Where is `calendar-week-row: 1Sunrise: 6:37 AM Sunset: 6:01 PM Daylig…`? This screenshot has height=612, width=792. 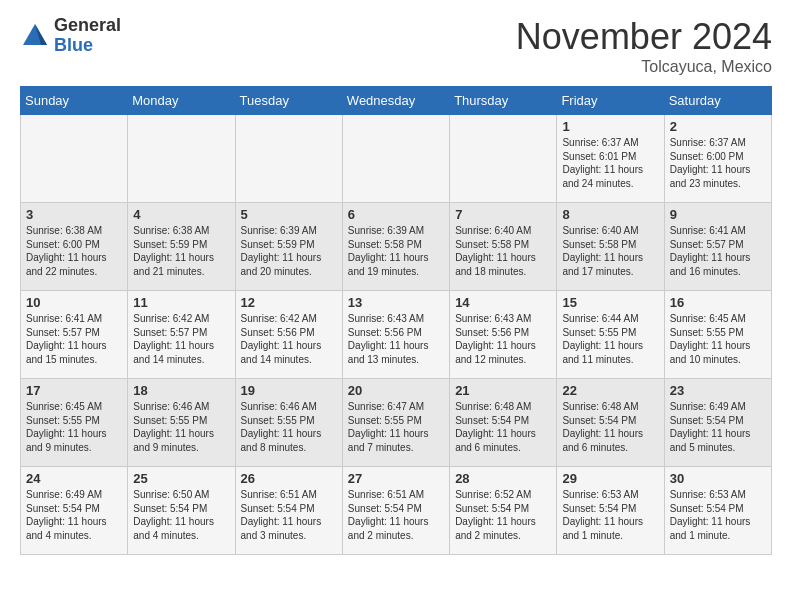 calendar-week-row: 1Sunrise: 6:37 AM Sunset: 6:01 PM Daylig… is located at coordinates (396, 159).